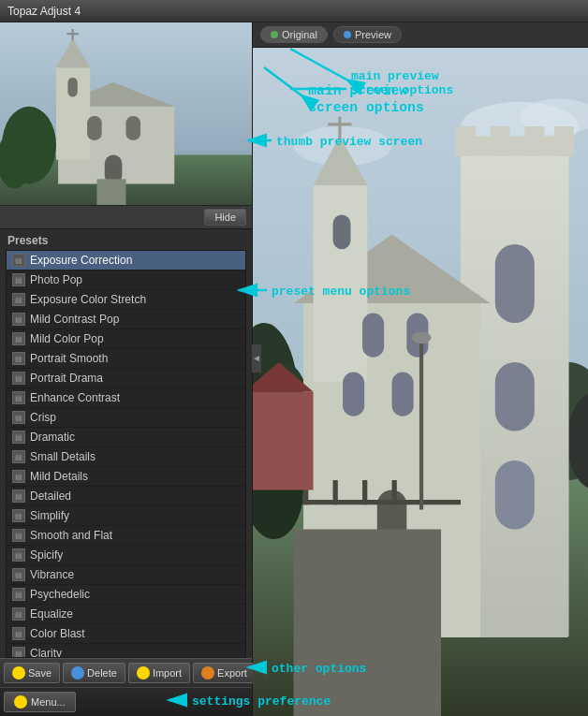 This screenshot has width=588, height=716. Describe the element at coordinates (167, 673) in the screenshot. I see `import-label: Import` at that location.